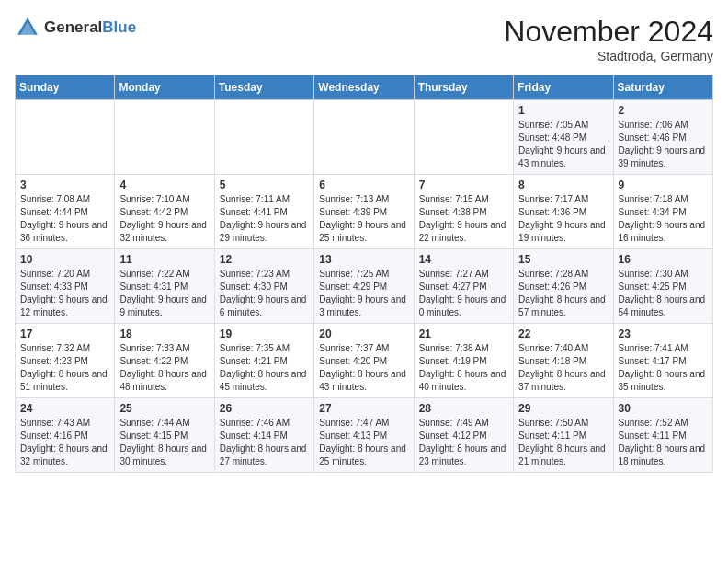  What do you see at coordinates (364, 408) in the screenshot?
I see `day-number: 27` at bounding box center [364, 408].